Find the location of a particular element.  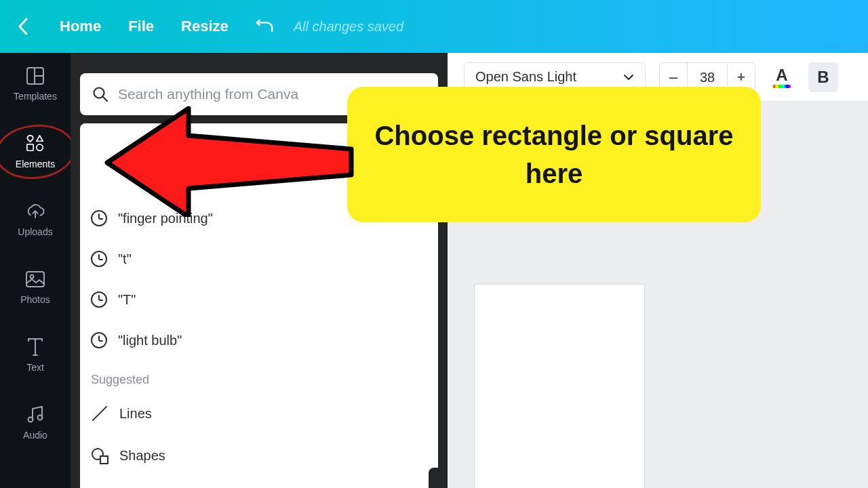

sidebar-item-label: Templates is located at coordinates (35, 96).